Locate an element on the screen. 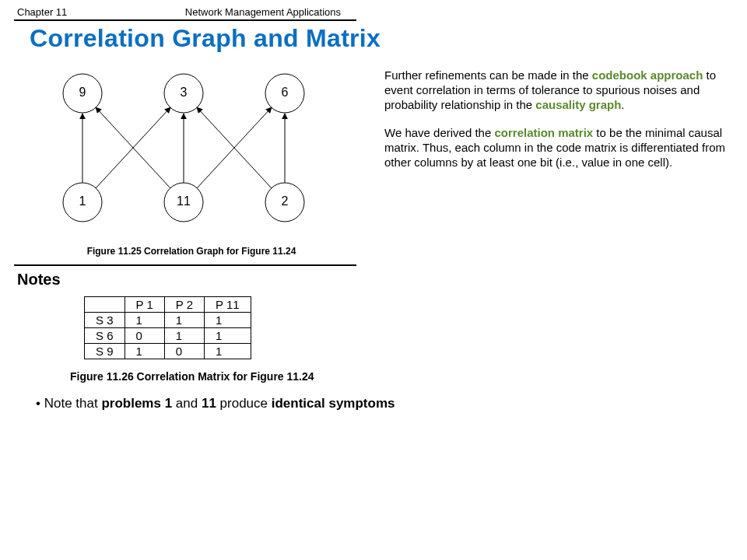 Image resolution: width=747 pixels, height=560 pixels. col-header: P 1 is located at coordinates (145, 305).